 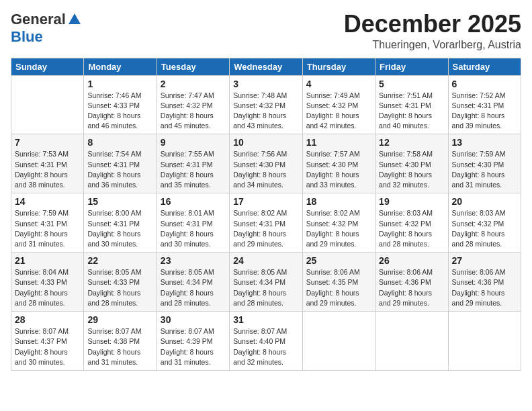 I want to click on day-info: Sunrise: 7:46 AMSunset: 4:33 PMDaylight:…, so click(x=120, y=111).